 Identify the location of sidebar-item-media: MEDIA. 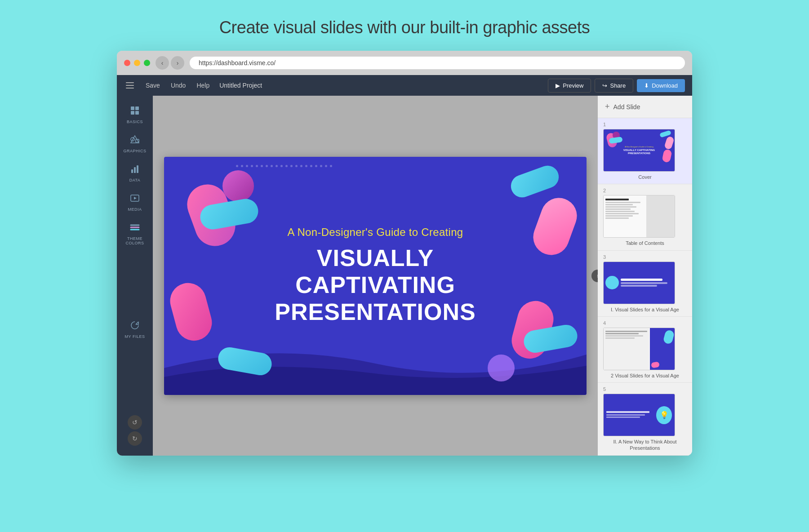
(135, 202).